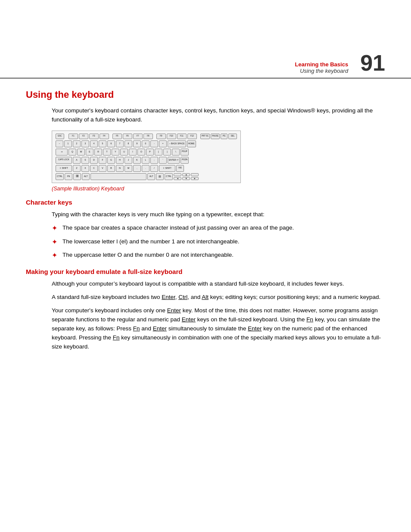  I want to click on kbd-key-blank, so click(177, 175).